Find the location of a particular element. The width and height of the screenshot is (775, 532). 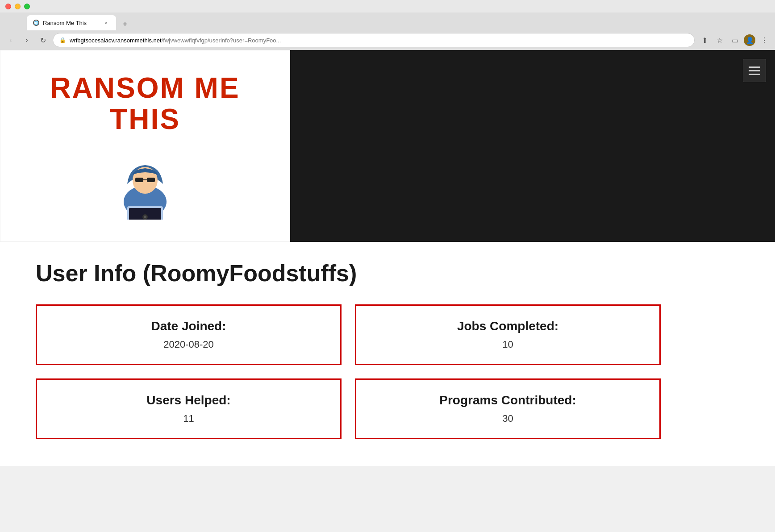

reload-icon: ↻ is located at coordinates (43, 40).